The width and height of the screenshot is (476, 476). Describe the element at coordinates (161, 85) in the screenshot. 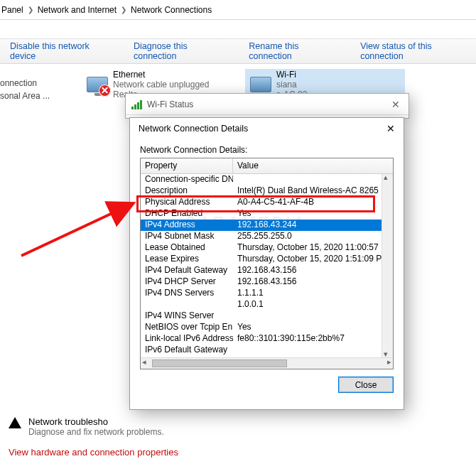

I see `adapter-status: Network cable unplugged` at that location.